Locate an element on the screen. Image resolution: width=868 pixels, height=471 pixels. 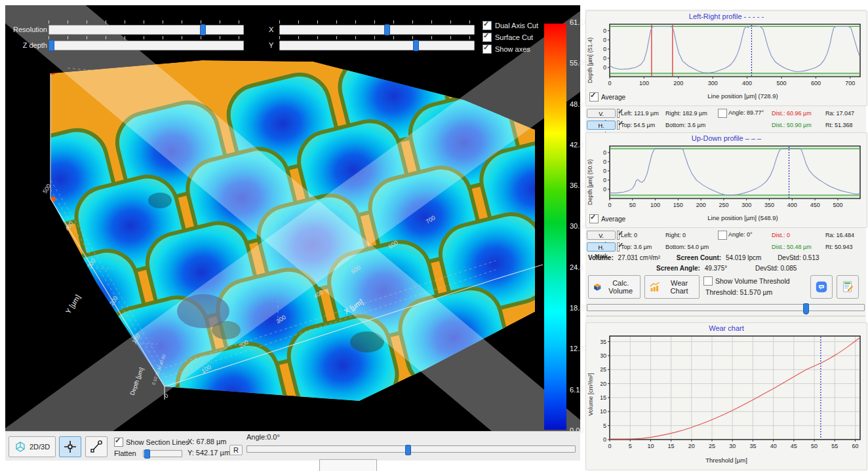
show-volume-threshold-checkbox: ✓Show Volume Threshold is located at coordinates (747, 281).